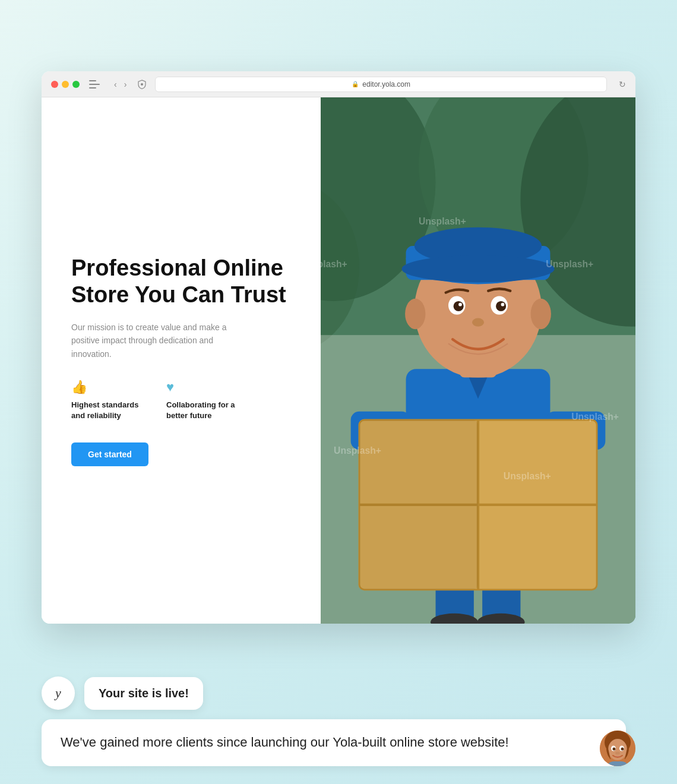  What do you see at coordinates (115, 84) in the screenshot?
I see `back-button: ‹` at bounding box center [115, 84].